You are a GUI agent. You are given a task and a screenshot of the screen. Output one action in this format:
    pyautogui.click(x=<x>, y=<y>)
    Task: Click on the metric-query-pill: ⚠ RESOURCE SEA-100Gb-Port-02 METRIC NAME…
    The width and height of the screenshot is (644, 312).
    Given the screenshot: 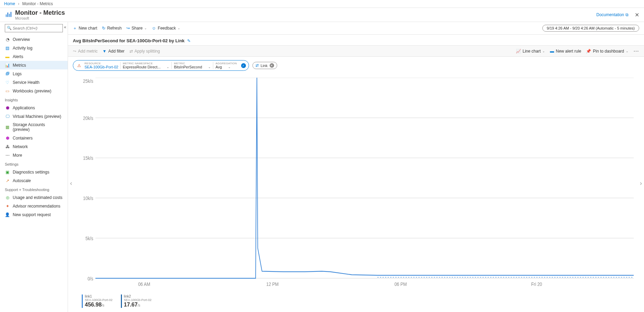 What is the action you would take?
    pyautogui.click(x=161, y=65)
    